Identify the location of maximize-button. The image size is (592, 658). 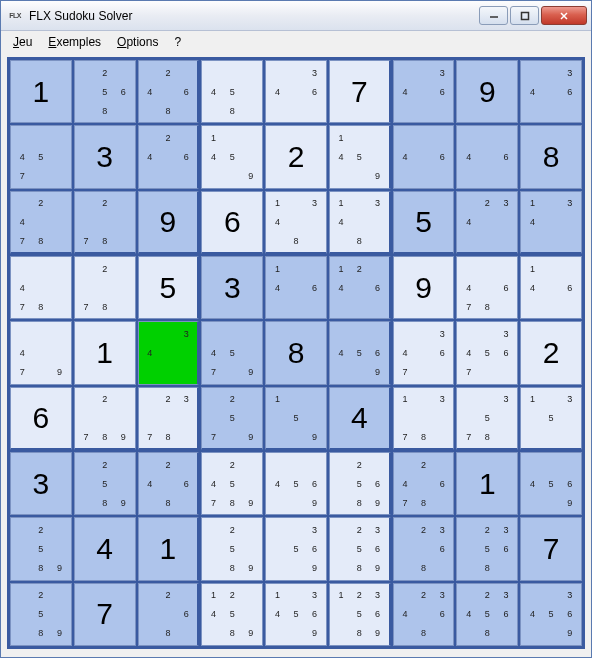
(524, 16).